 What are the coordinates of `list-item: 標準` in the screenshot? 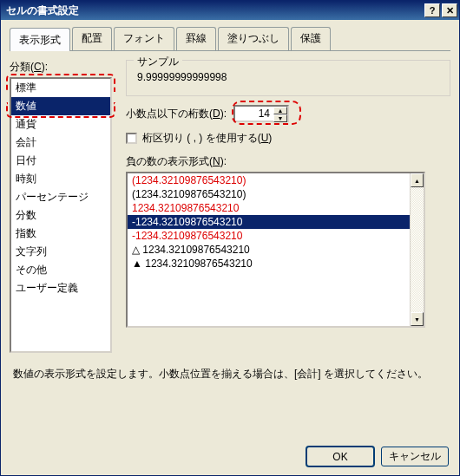 It's located at (61, 88).